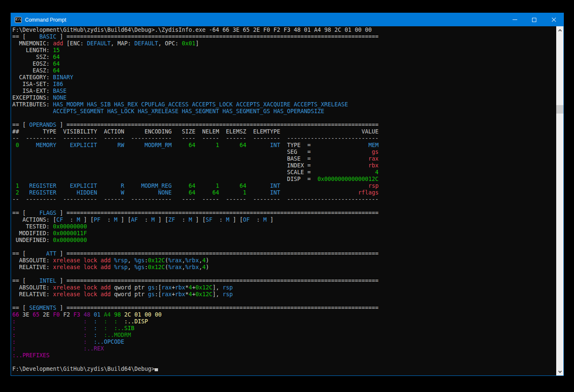 The width and height of the screenshot is (574, 392). What do you see at coordinates (77, 145) in the screenshot?
I see `terminal-text-segment: EXPLICIT` at bounding box center [77, 145].